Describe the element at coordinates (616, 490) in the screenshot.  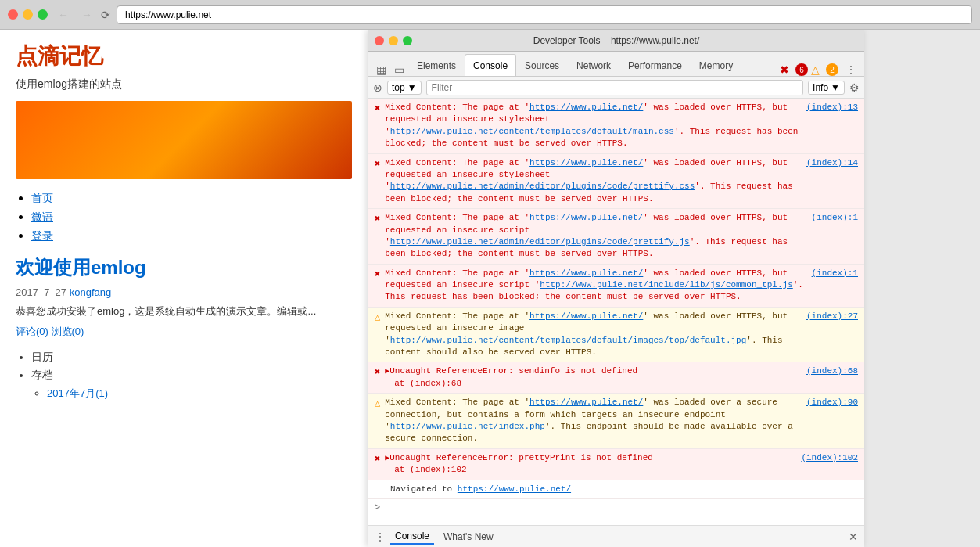
I see `console-entry: Navigated to https://www.pulie.net/` at that location.